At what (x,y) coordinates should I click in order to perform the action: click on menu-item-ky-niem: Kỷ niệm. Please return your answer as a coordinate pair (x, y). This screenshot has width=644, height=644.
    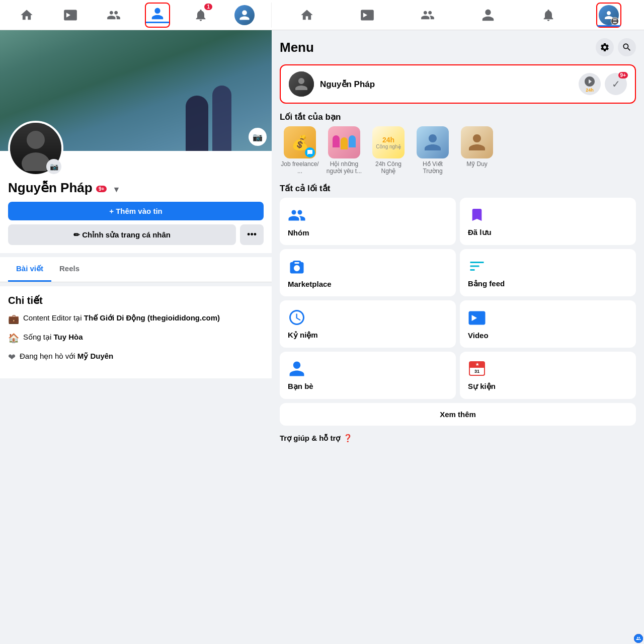
    Looking at the image, I should click on (368, 324).